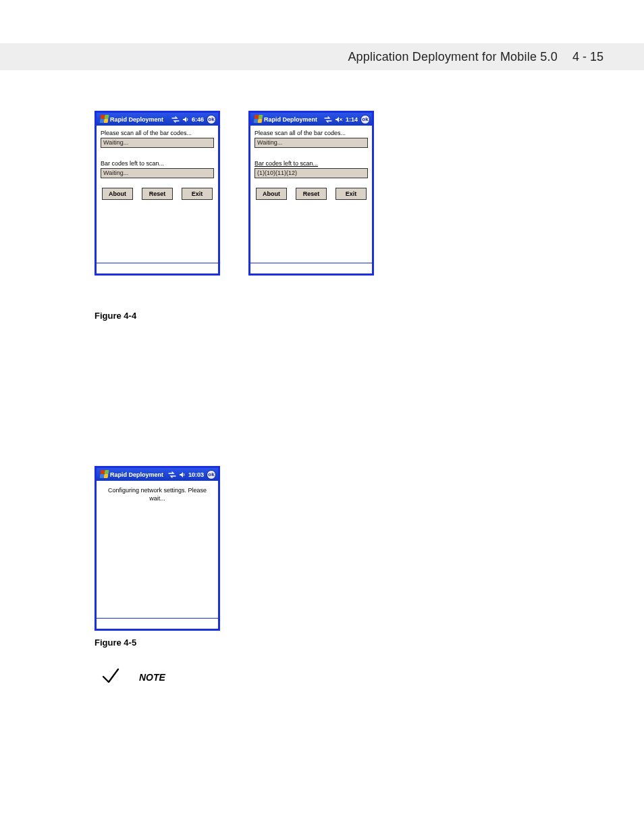 The height and width of the screenshot is (834, 644). Describe the element at coordinates (115, 643) in the screenshot. I see `figure-caption-4-5: Figure 4-5` at that location.